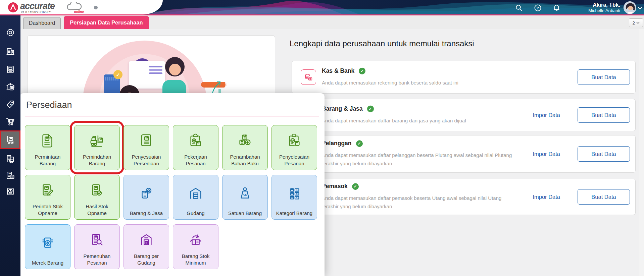  Describe the element at coordinates (147, 75) in the screenshot. I see `illustration-window` at that location.